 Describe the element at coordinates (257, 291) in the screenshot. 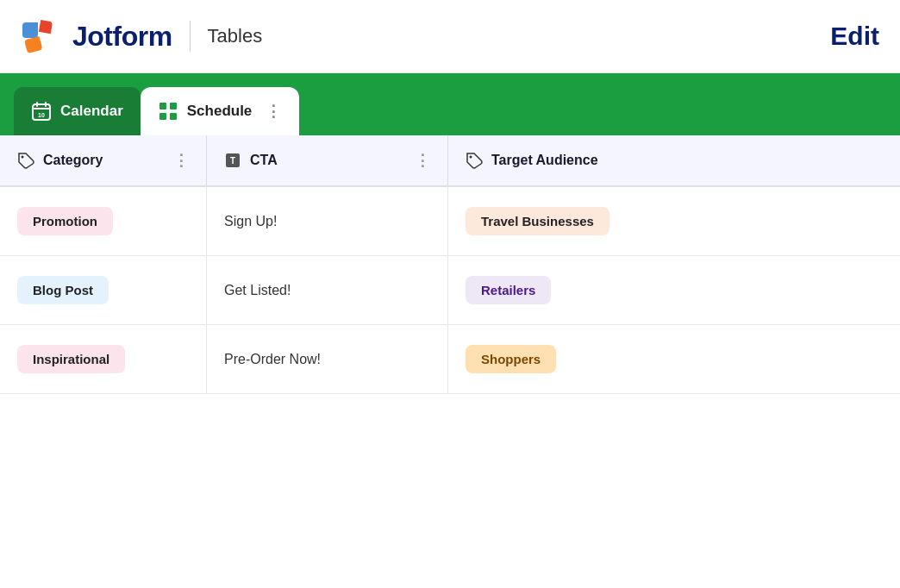

I see `cta-value-2: Get Listed!` at that location.